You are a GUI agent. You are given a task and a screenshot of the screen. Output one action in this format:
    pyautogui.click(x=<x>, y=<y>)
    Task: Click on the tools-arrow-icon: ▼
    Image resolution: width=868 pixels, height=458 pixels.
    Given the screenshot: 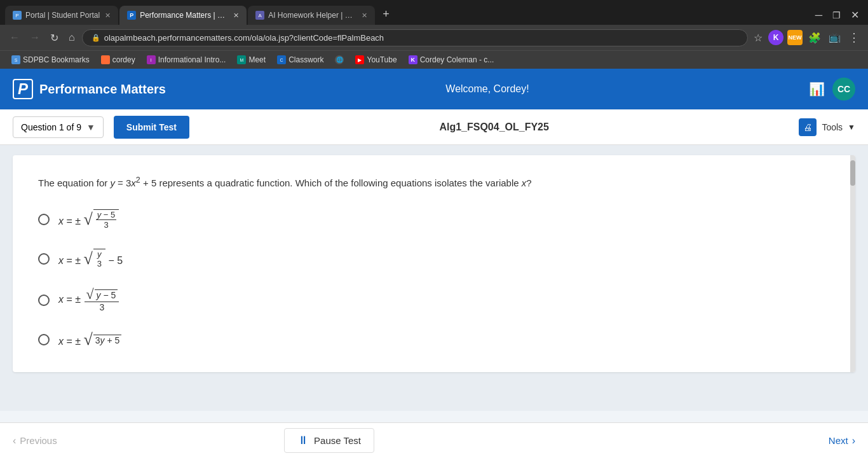 What is the action you would take?
    pyautogui.click(x=851, y=127)
    